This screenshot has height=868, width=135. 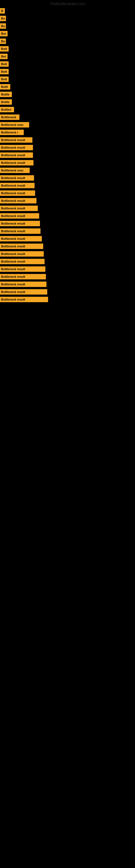 What do you see at coordinates (68, 110) in the screenshot?
I see `bar-row: Bottlen` at bounding box center [68, 110].